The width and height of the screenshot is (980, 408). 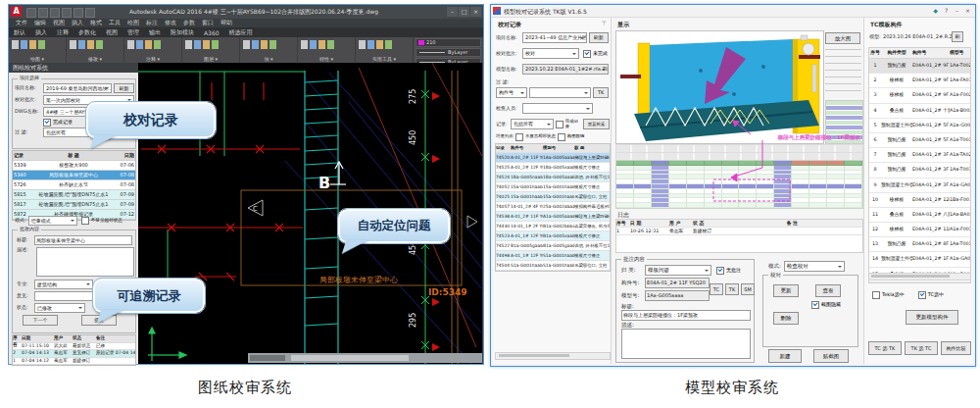 What do you see at coordinates (739, 184) in the screenshot?
I see `review-grid` at bounding box center [739, 184].